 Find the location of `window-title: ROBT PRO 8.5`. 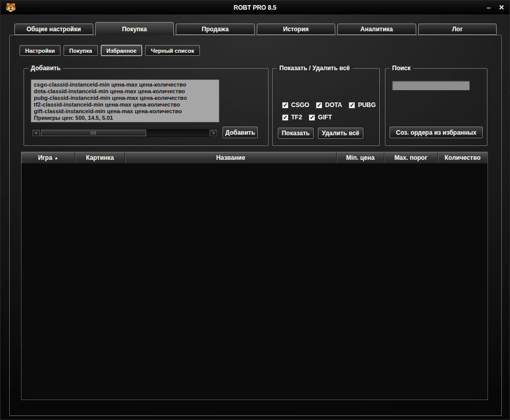

window-title: ROBT PRO 8.5 is located at coordinates (255, 8).